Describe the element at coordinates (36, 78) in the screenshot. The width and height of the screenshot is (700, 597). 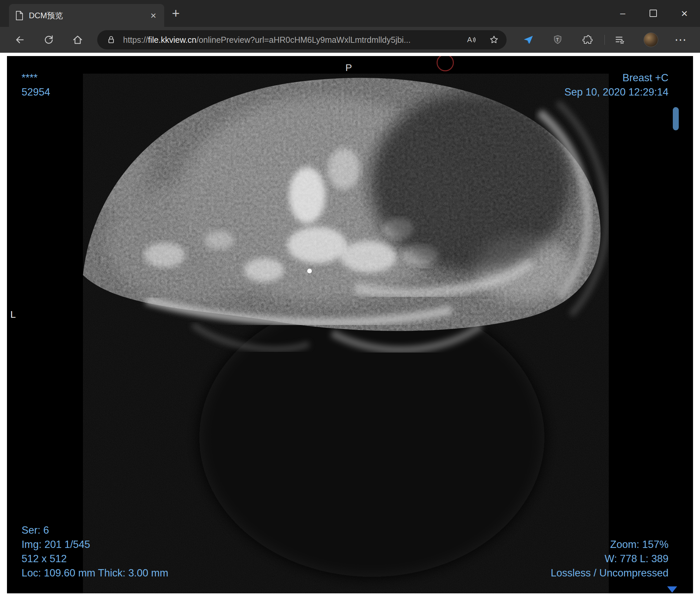
I see `patient-stars: ****` at that location.